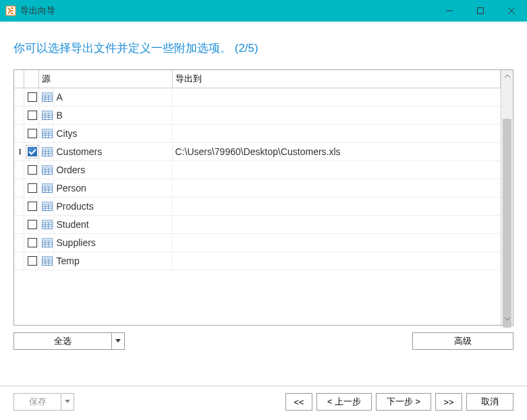  Describe the element at coordinates (113, 115) in the screenshot. I see `source-name: B` at that location.